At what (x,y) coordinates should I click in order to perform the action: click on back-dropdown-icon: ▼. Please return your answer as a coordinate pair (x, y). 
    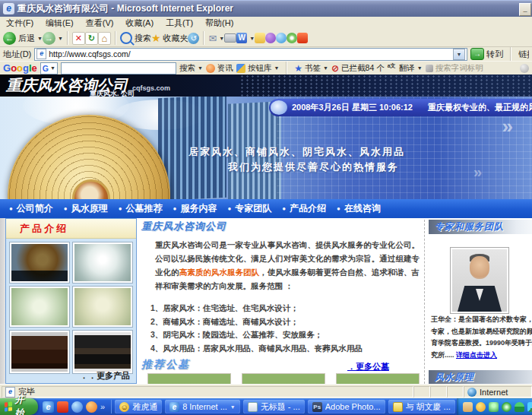
    Looking at the image, I should click on (40, 38).